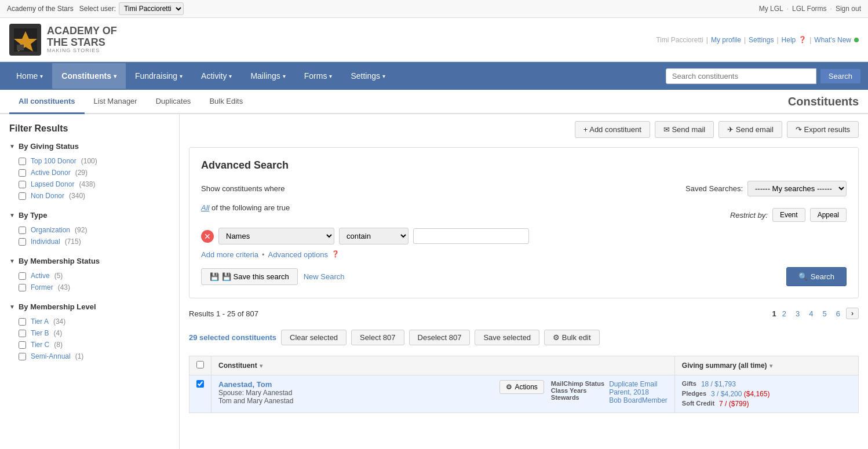  What do you see at coordinates (229, 255) in the screenshot?
I see `add-more-criteria-link: Add more criteria` at bounding box center [229, 255].